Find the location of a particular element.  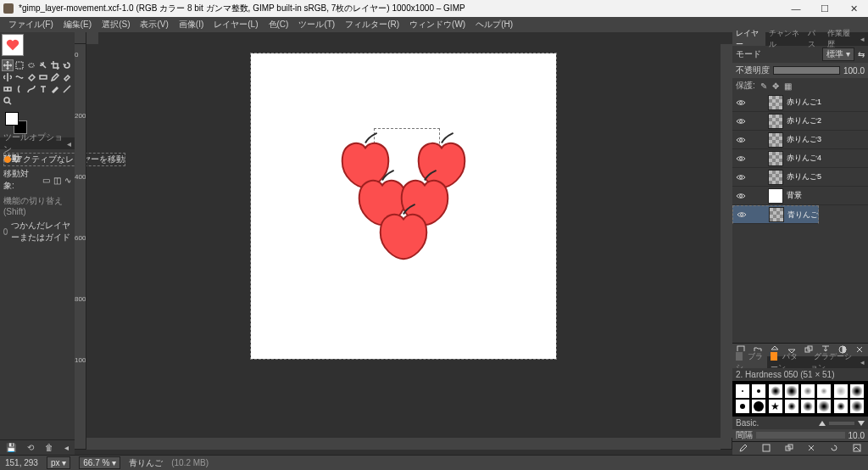

color-picker-tool is located at coordinates (55, 89).